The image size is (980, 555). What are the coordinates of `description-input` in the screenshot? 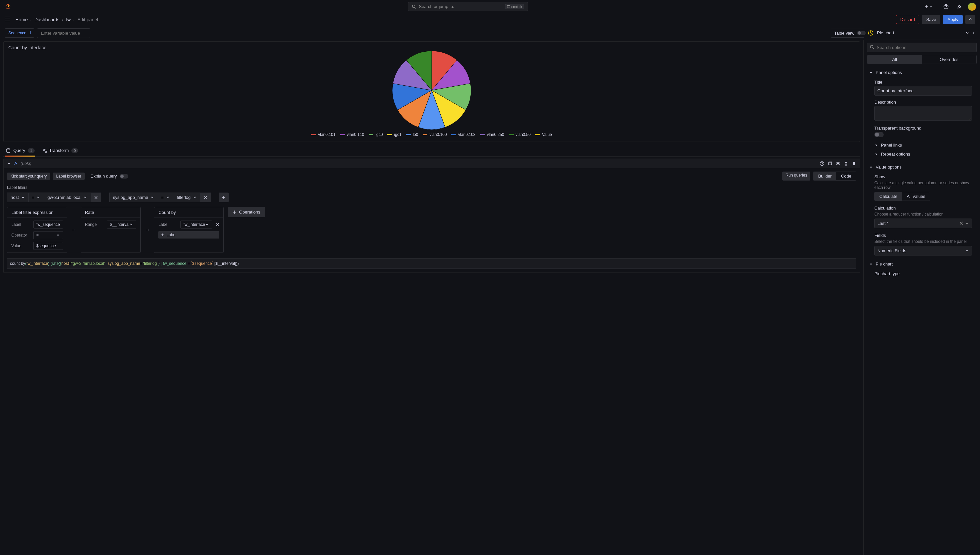 It's located at (923, 113).